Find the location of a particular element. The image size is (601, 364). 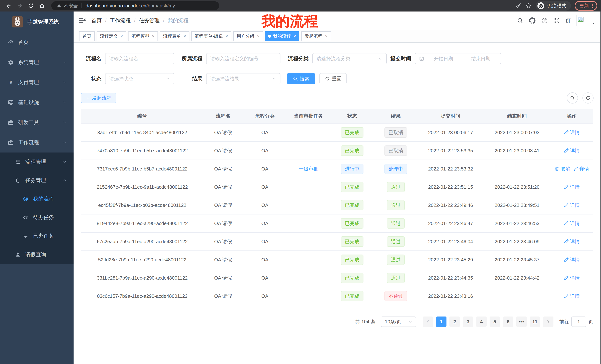

refresh-table-button is located at coordinates (588, 98).